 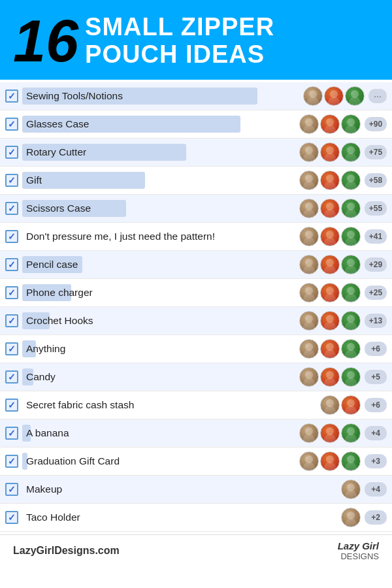 What do you see at coordinates (159, 180) in the screenshot?
I see `item-main: Gift` at bounding box center [159, 180].